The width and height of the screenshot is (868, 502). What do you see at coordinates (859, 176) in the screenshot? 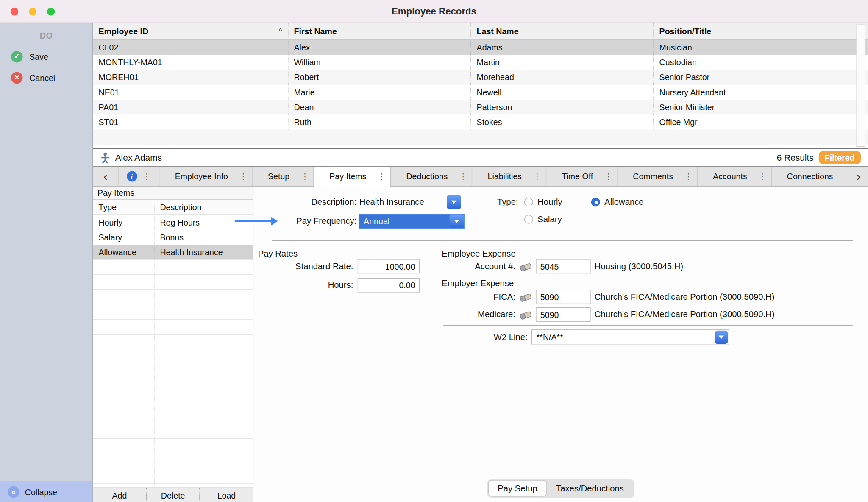
I see `tabs-forward-button: ›` at bounding box center [859, 176].